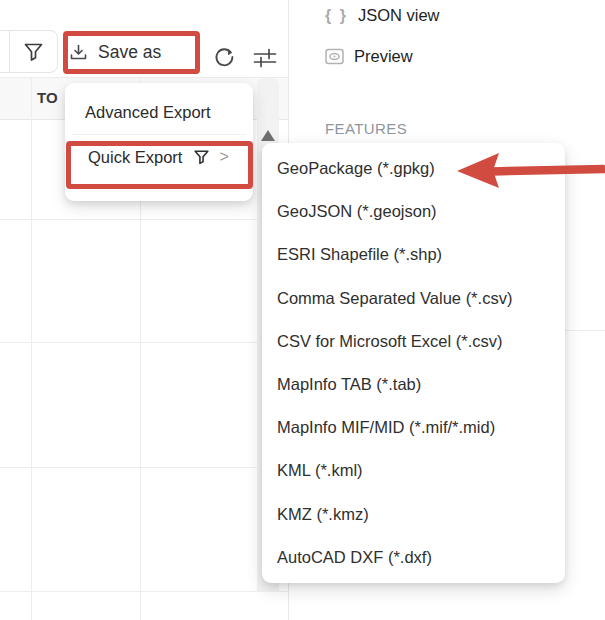  Describe the element at coordinates (265, 58) in the screenshot. I see `adjustments-sliders-icon` at that location.